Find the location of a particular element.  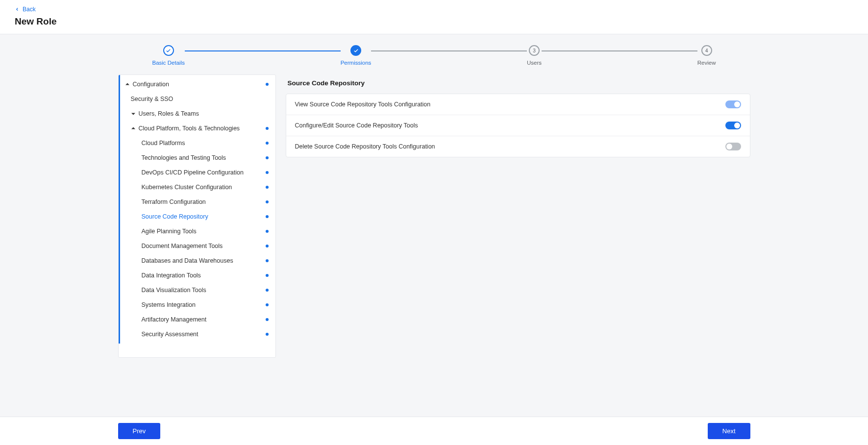

page-header: Back New Role is located at coordinates (434, 17).